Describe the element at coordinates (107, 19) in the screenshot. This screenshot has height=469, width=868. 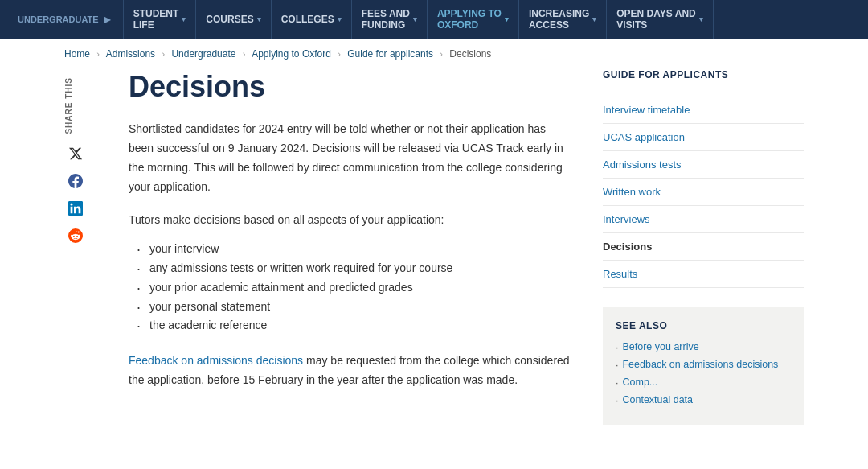
I see `brand-arrow: ▶` at that location.